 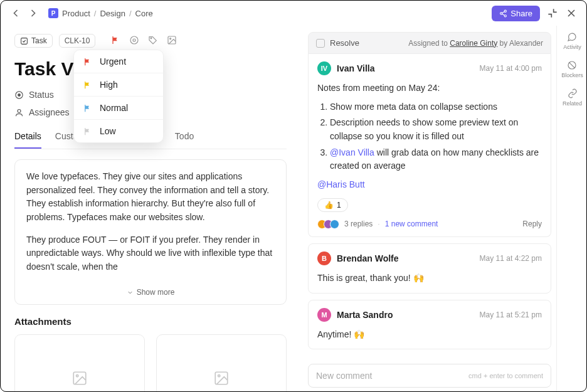 I want to click on task-id-pill: CLK-10, so click(x=78, y=41).